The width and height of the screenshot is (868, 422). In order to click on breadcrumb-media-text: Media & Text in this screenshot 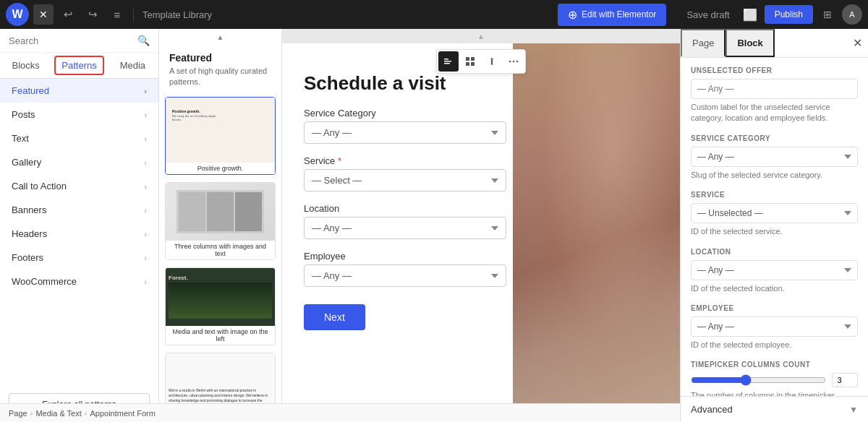, I will do `click(58, 413)`.